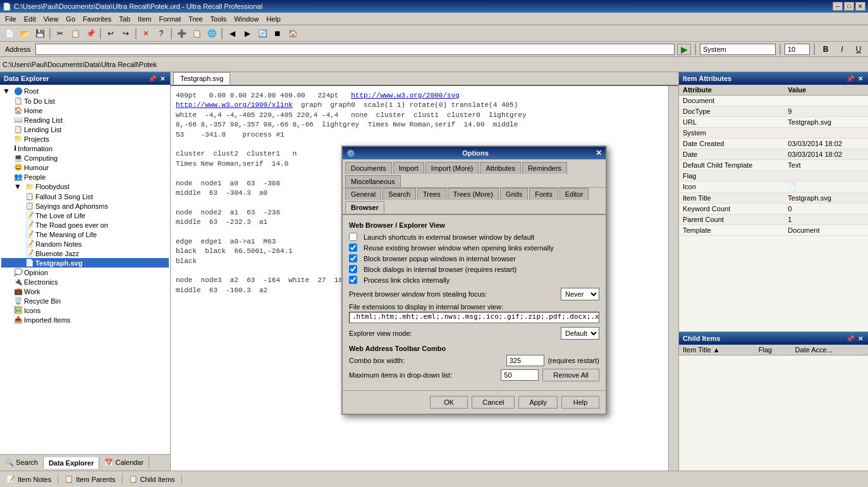 The image size is (868, 487). I want to click on dialog-tab-browser: Browser, so click(365, 207).